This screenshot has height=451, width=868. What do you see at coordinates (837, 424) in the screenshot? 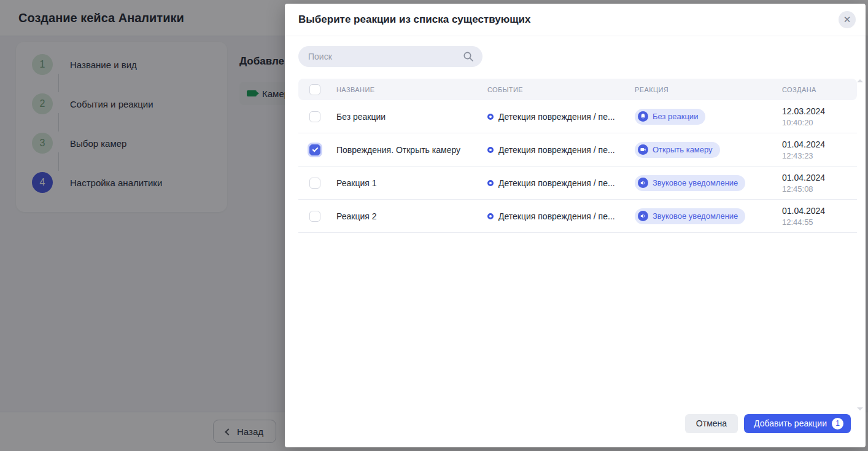
I see `selected-count-badge: 1` at bounding box center [837, 424].